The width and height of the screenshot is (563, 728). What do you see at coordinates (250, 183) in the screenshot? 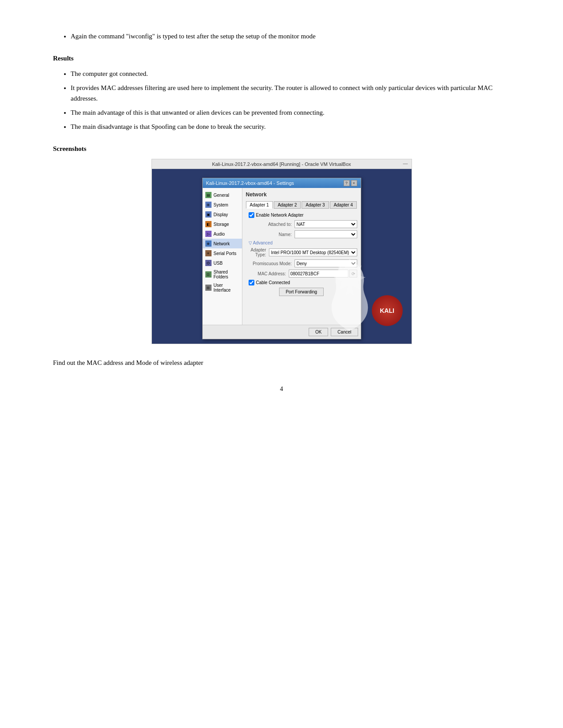
I see `dialog-title-text: Kali-Linux-2017.2-vbox-amd64 - Settings` at bounding box center [250, 183].